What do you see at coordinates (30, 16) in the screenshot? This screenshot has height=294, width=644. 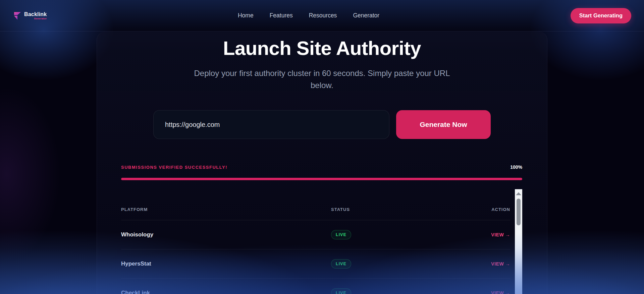 I see `brand-logo: Backlink Generator` at bounding box center [30, 16].